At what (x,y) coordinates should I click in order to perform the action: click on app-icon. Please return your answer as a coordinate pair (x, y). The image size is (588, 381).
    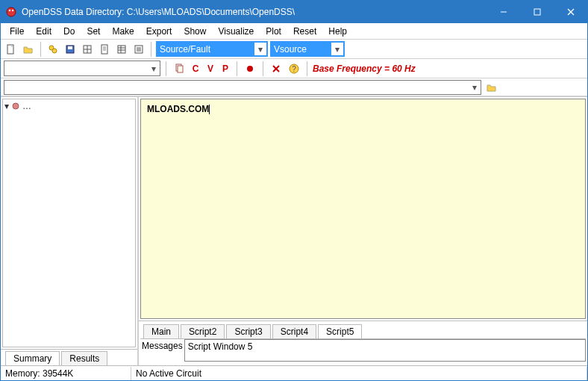
    Looking at the image, I should click on (11, 12).